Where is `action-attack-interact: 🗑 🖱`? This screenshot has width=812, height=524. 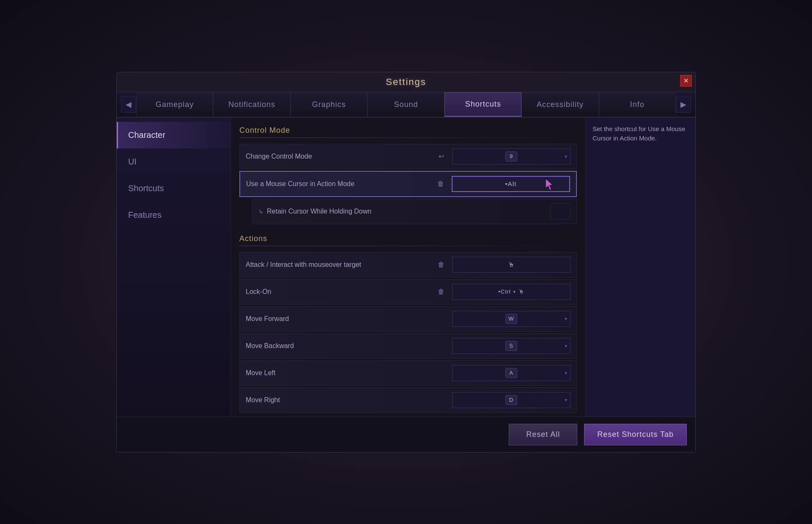 action-attack-interact: 🗑 🖱 is located at coordinates (502, 265).